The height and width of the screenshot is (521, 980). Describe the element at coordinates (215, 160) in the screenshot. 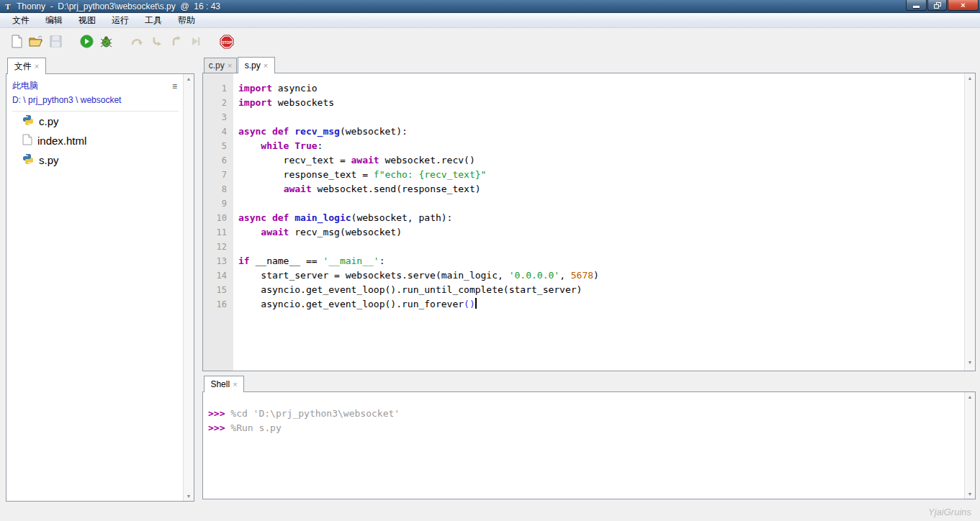

I see `line-number: 6` at that location.